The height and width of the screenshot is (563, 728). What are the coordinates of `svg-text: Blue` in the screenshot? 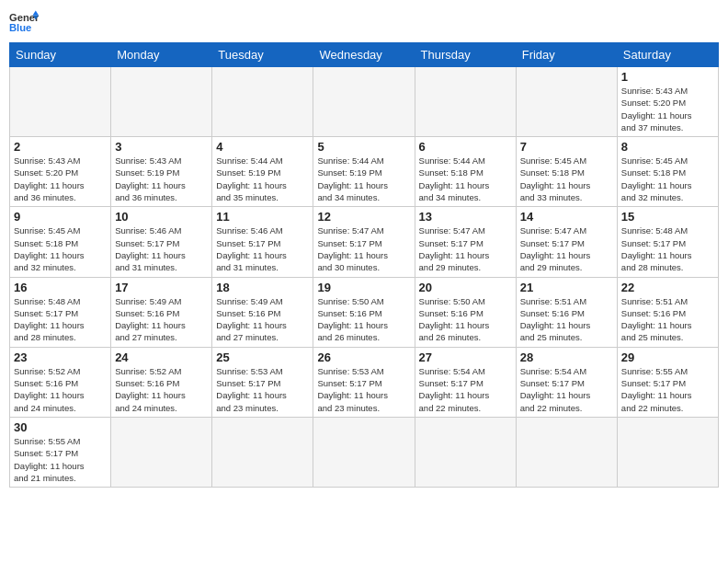 It's located at (20, 28).